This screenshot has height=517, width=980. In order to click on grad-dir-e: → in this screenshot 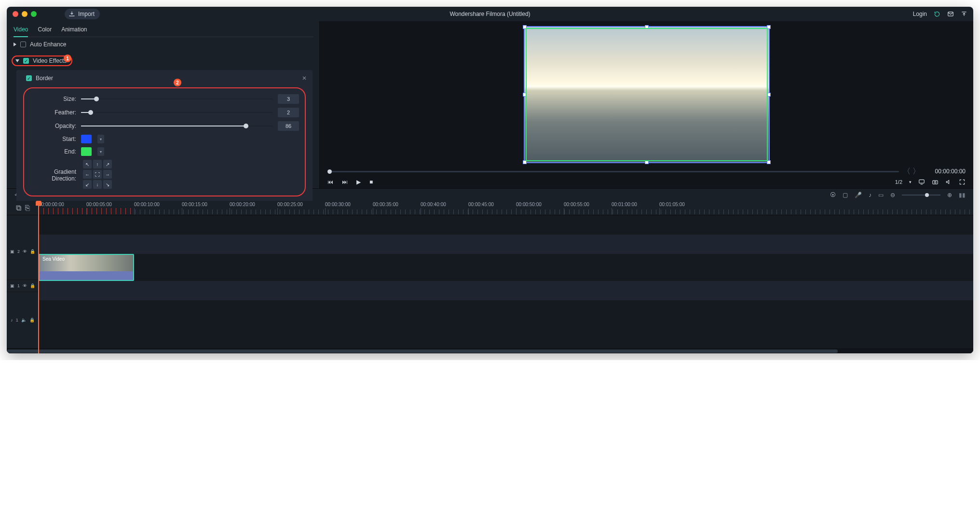, I will do `click(108, 174)`.